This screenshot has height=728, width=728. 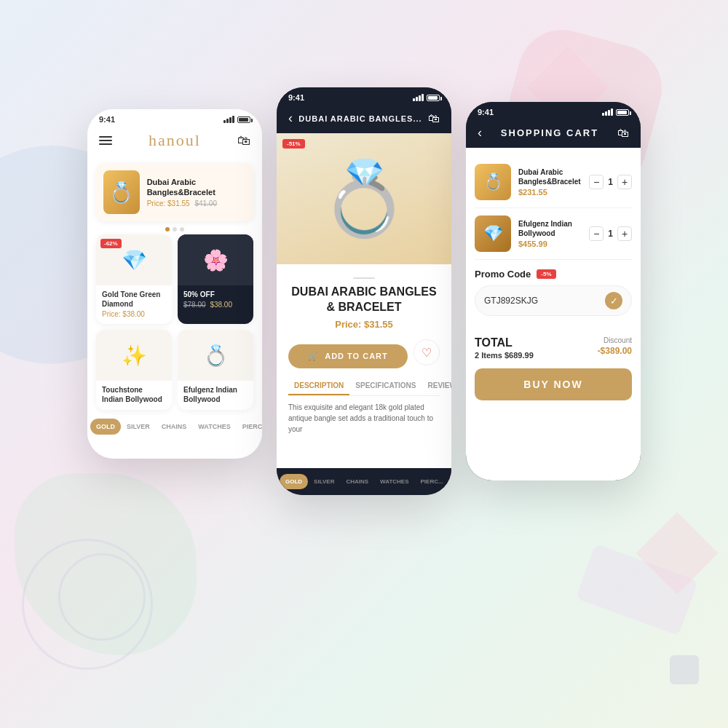 What do you see at coordinates (364, 291) in the screenshot?
I see `phone-product-detail: 9:41 ‹ DUBAI ARABIC BANGLES... 🛍 -51%` at bounding box center [364, 291].